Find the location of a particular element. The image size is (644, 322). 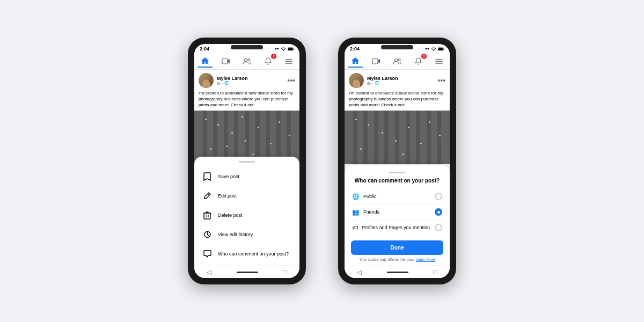

done-button: Done is located at coordinates (397, 248).